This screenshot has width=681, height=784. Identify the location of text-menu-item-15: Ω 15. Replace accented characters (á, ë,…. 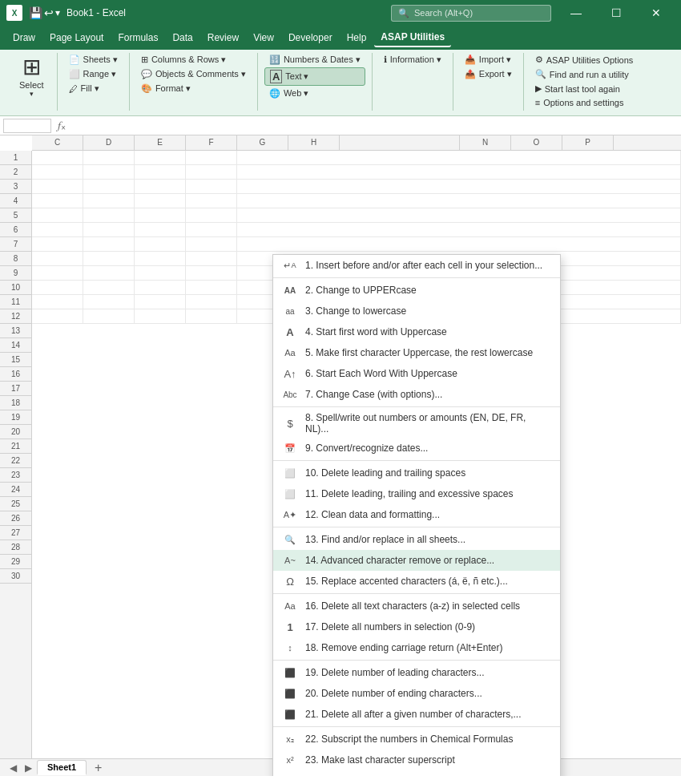
(417, 581).